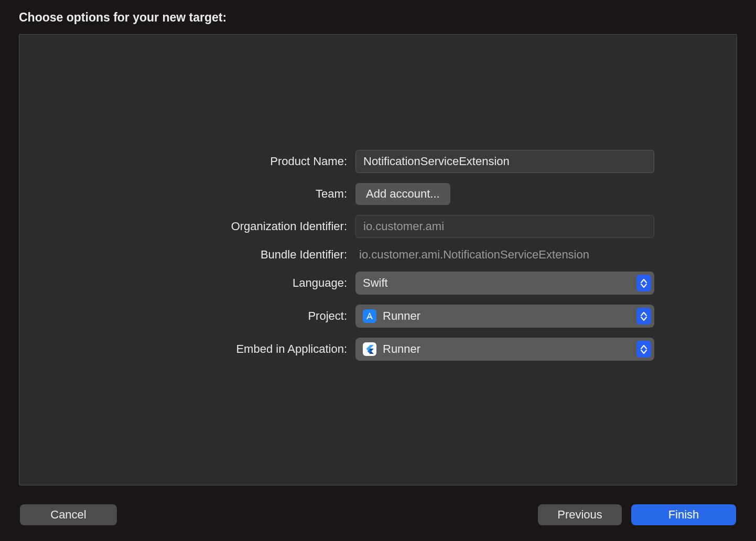 This screenshot has height=541, width=756. Describe the element at coordinates (403, 194) in the screenshot. I see `add-account-button: Add account...` at that location.